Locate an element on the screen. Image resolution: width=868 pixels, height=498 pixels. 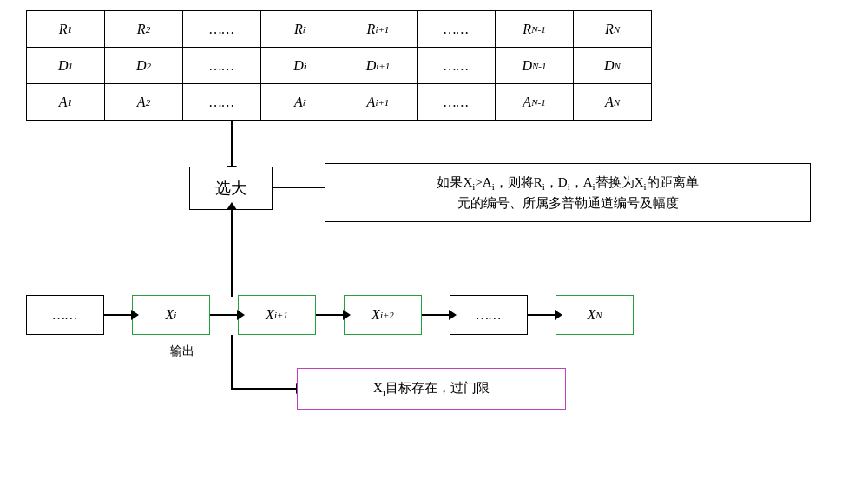
cell-r1: R1 is located at coordinates (66, 29).